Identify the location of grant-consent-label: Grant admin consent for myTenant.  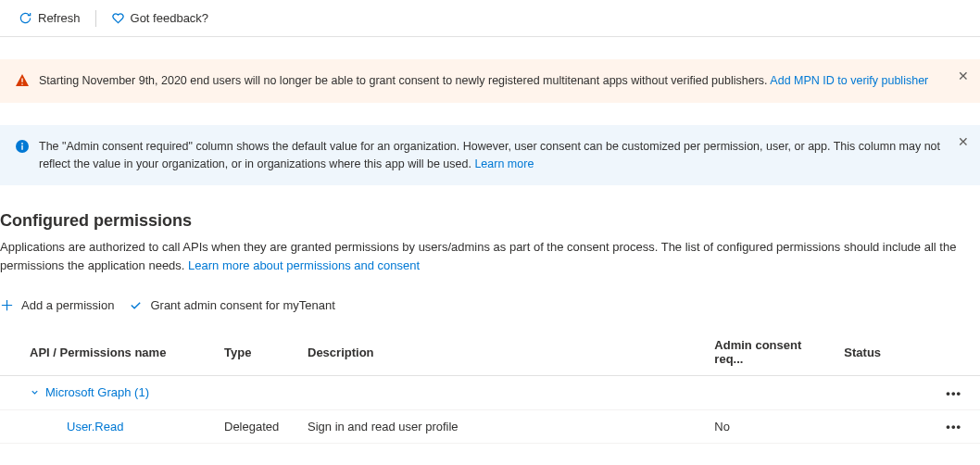
(243, 306).